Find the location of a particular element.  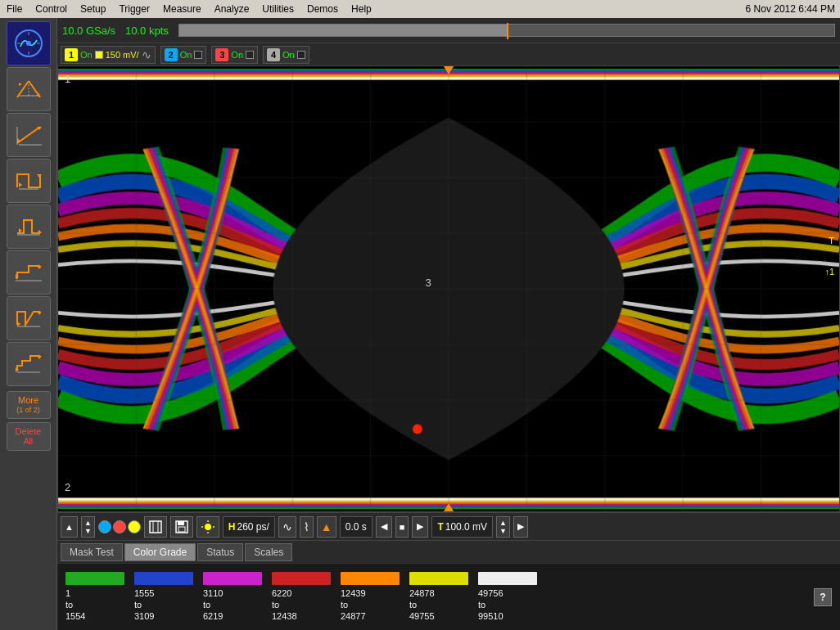

legend-item-1: 1555 to 3109 is located at coordinates (167, 597).